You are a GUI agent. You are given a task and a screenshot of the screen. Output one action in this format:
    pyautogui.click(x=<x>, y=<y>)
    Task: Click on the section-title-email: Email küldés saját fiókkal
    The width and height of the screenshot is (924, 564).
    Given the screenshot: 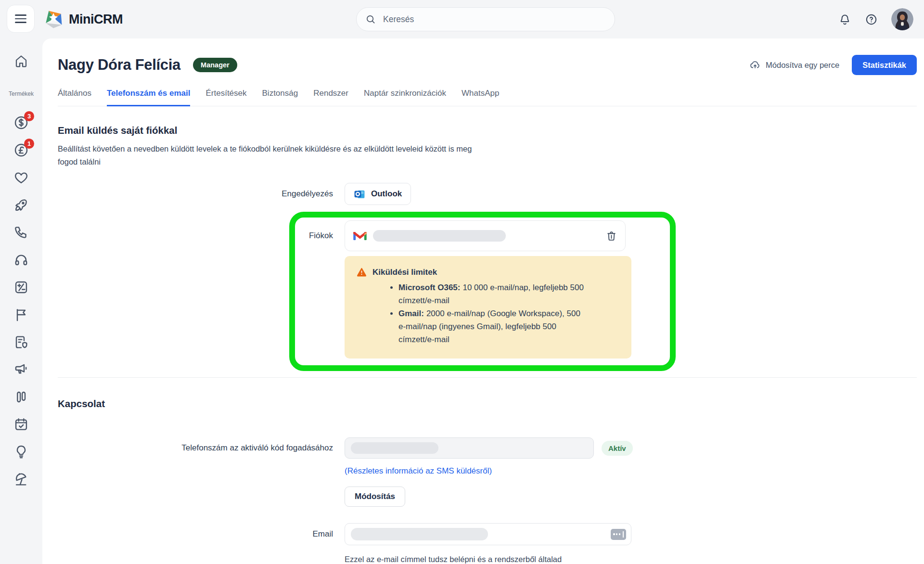 What is the action you would take?
    pyautogui.click(x=487, y=130)
    